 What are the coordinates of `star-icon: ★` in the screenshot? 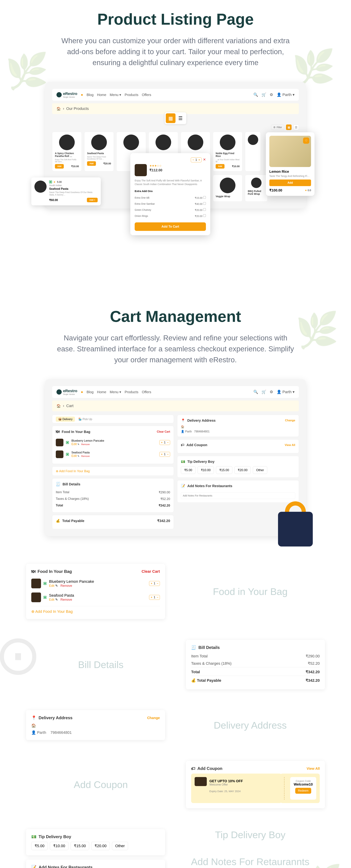 It's located at (306, 190).